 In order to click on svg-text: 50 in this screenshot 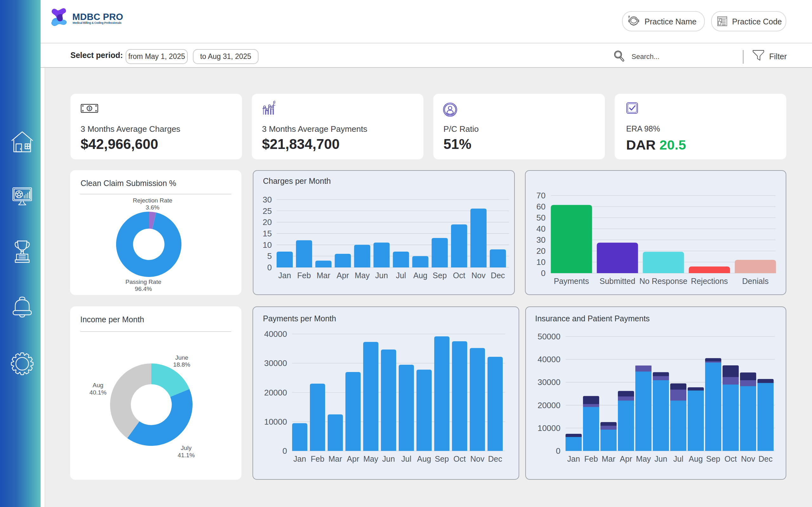, I will do `click(541, 218)`.